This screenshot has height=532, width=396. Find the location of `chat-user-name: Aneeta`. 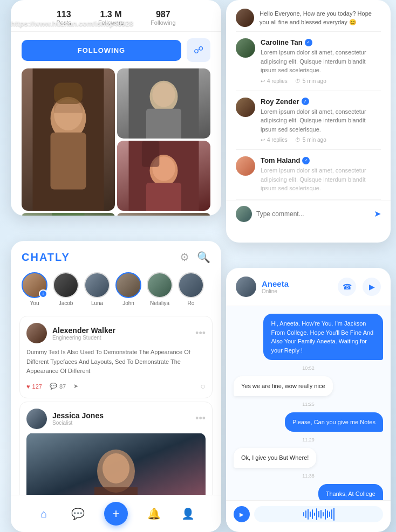

chat-user-name: Aneeta is located at coordinates (297, 284).